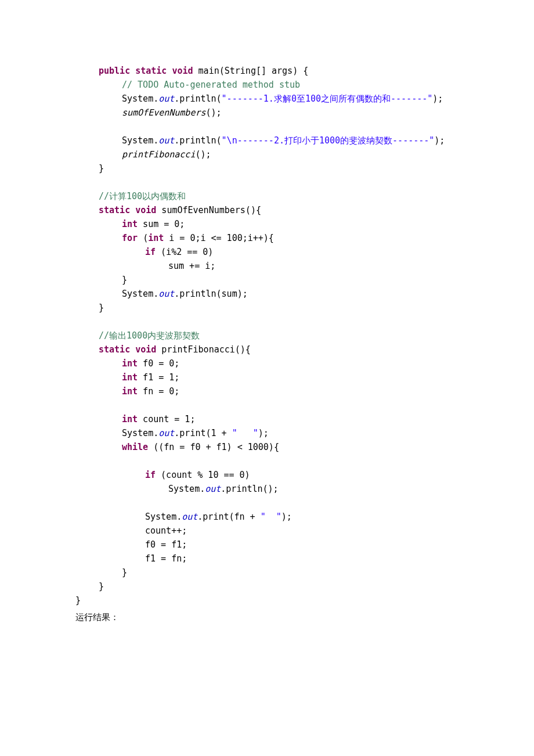 Image resolution: width=534 pixels, height=756 pixels. What do you see at coordinates (158, 154) in the screenshot?
I see `static-call: printFibonacci` at bounding box center [158, 154].